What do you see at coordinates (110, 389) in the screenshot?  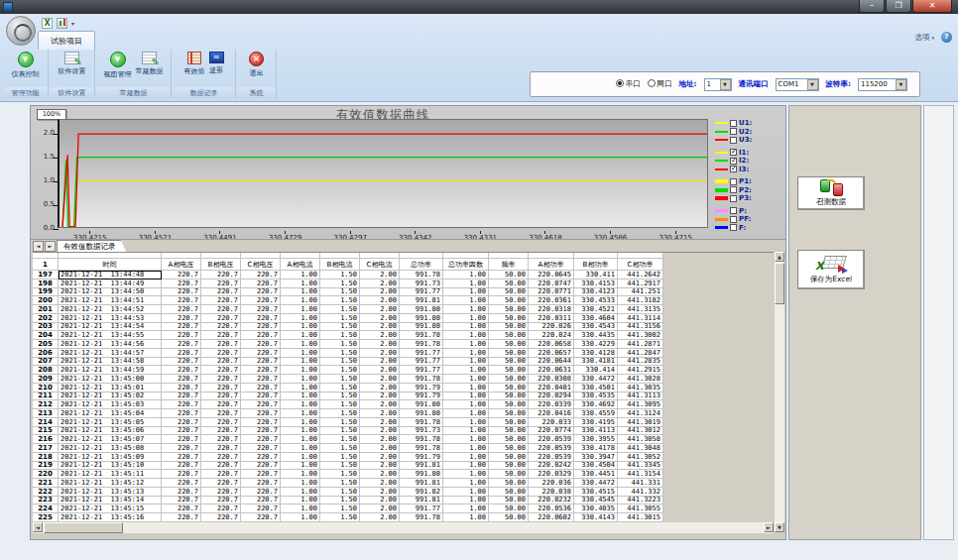 I see `data-cell: 2021-12-21 13:45:01` at bounding box center [110, 389].